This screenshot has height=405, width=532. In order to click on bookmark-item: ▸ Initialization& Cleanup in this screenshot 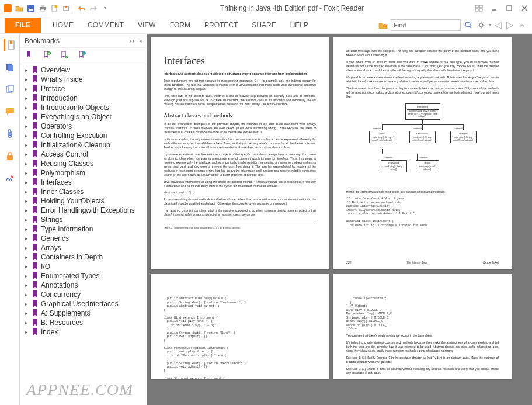, I will do `click(83, 145)`.